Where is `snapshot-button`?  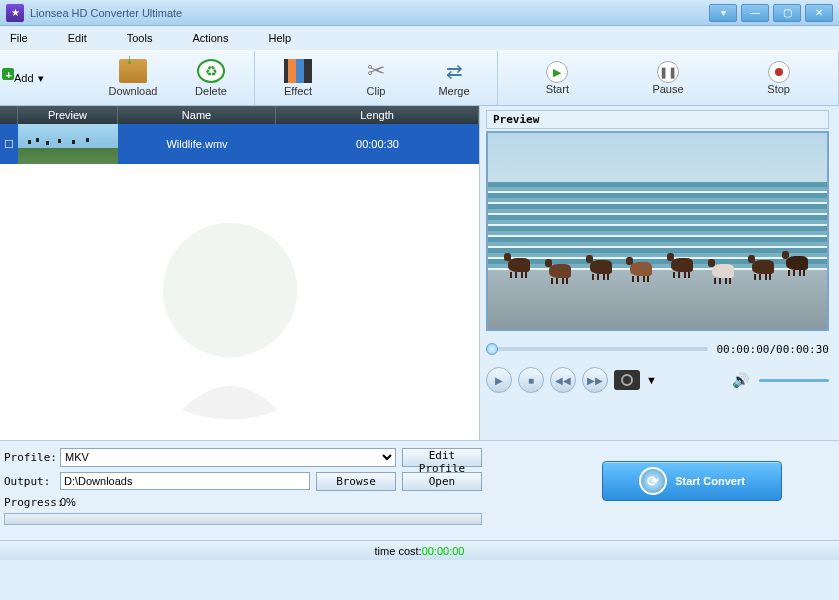 snapshot-button is located at coordinates (627, 380).